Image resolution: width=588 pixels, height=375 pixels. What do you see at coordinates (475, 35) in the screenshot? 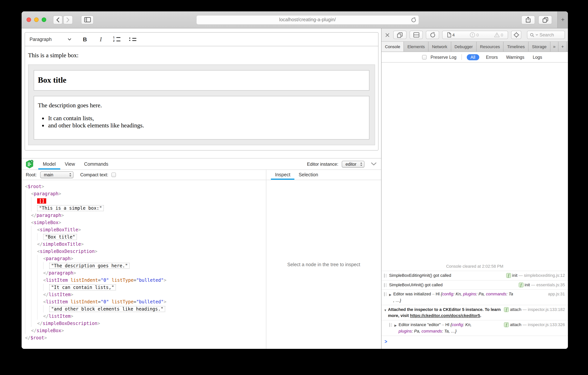
I see `resource-status-group: 4 0` at bounding box center [475, 35].